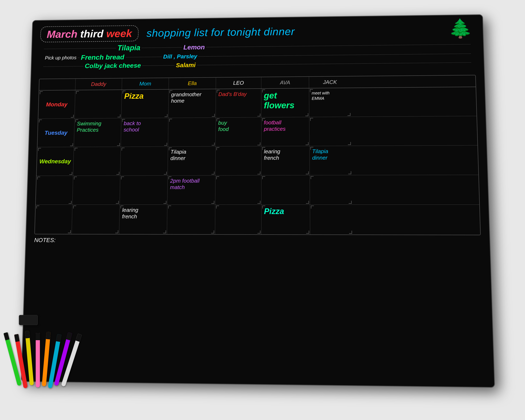 The image size is (525, 420). What do you see at coordinates (257, 32) in the screenshot?
I see `title-row: March third week shopping list for tonig…` at bounding box center [257, 32].